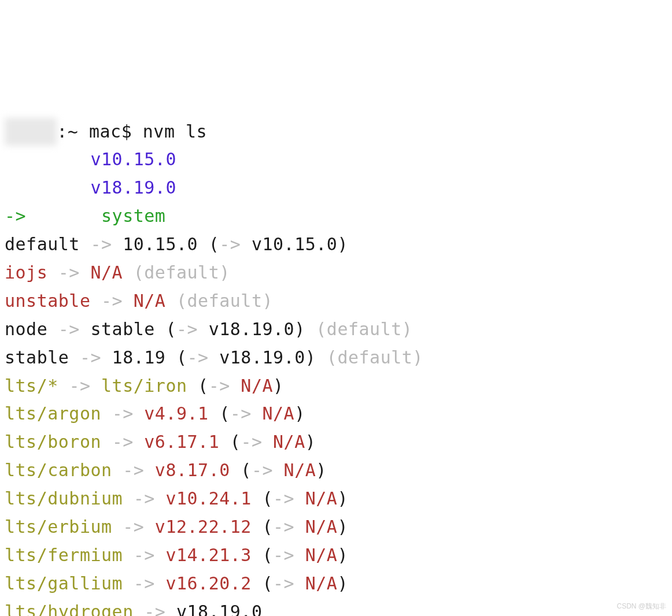 Image resolution: width=672 pixels, height=616 pixels. Describe the element at coordinates (336, 302) in the screenshot. I see `alias-line: unstable -> N/A (default)` at that location.